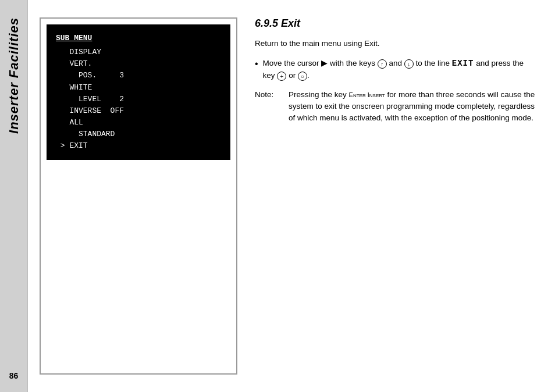 The image size is (555, 392). I want to click on key-down-icon: ↓, so click(409, 64).